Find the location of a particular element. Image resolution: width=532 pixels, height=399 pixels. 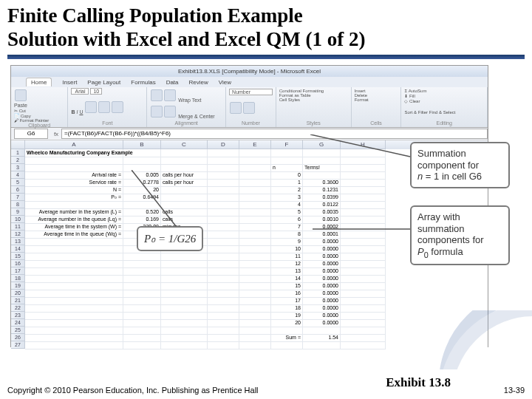

row-header-13: 13 is located at coordinates (18, 242).